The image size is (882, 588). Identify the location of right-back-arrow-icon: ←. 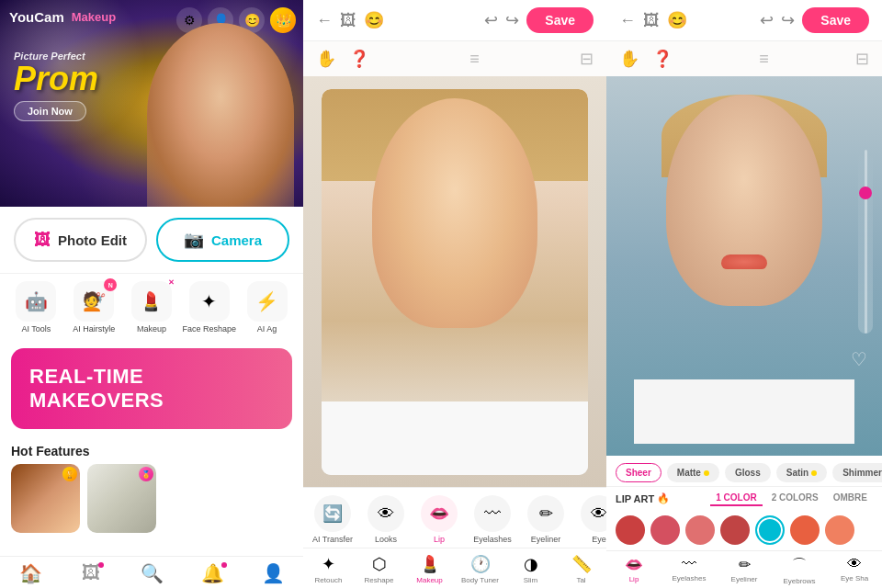
(628, 20).